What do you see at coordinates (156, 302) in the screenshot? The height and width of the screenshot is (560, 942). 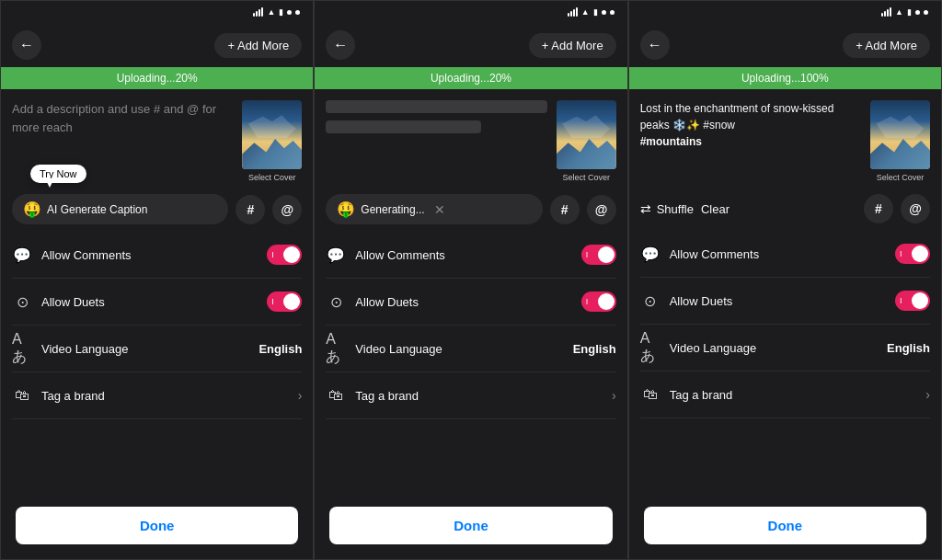 I see `allow-duets-row-1: ⊙ Allow Duets I` at bounding box center [156, 302].